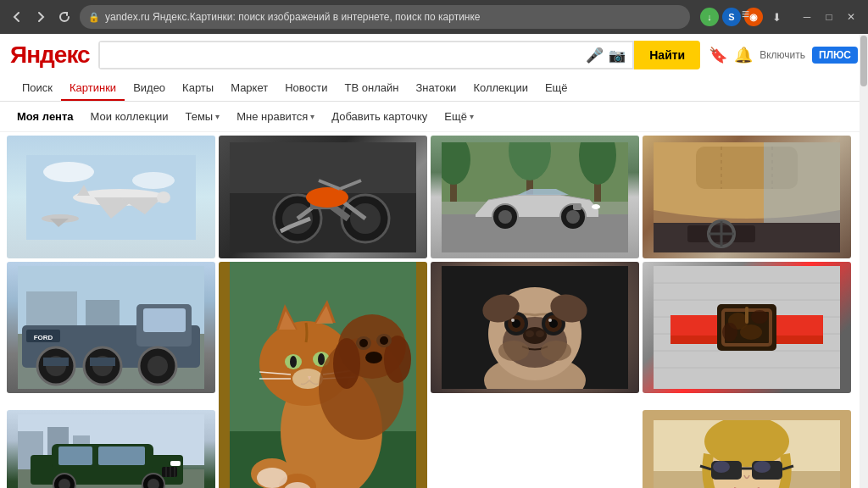  I want to click on plus-badge: ПЛЮС, so click(835, 55).